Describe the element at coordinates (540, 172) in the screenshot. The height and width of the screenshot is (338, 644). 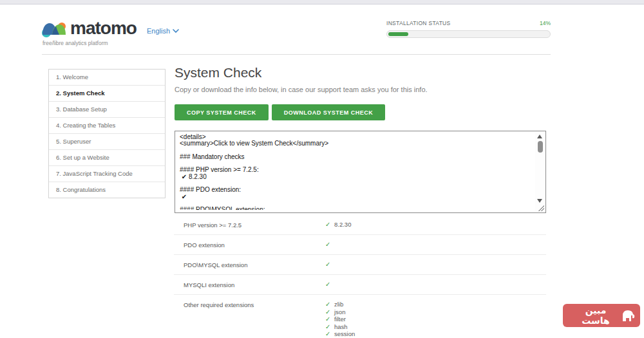
I see `textarea-scrollbar` at that location.